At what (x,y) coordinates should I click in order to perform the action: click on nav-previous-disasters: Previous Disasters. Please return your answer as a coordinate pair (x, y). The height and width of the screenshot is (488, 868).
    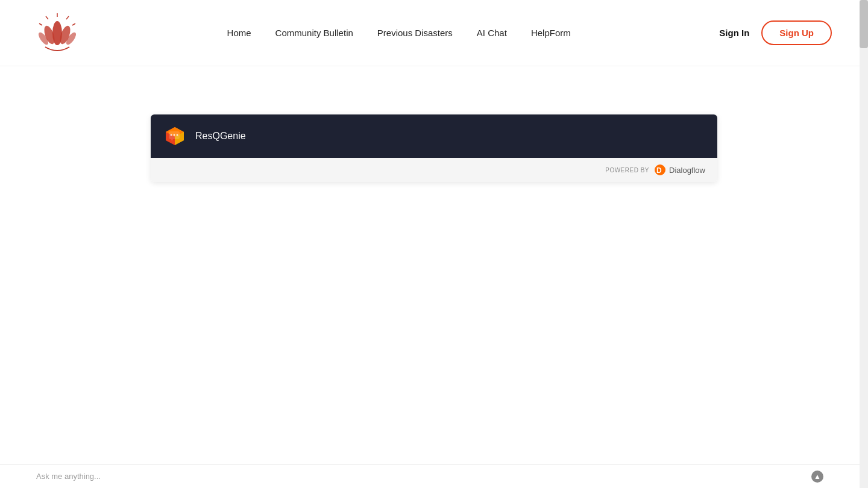
    Looking at the image, I should click on (415, 33).